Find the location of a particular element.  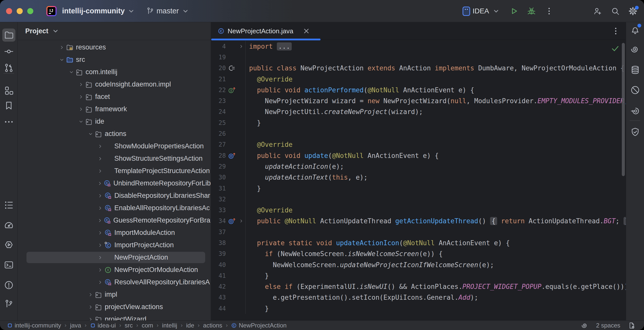

tree-item-com.intellij: com.intellij is located at coordinates (114, 72).